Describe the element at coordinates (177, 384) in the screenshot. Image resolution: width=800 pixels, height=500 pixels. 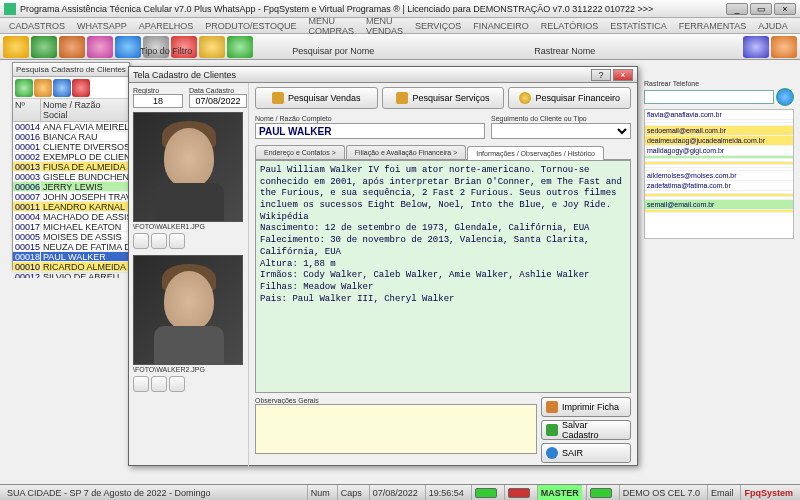
I see `photo2-clear-icon` at that location.